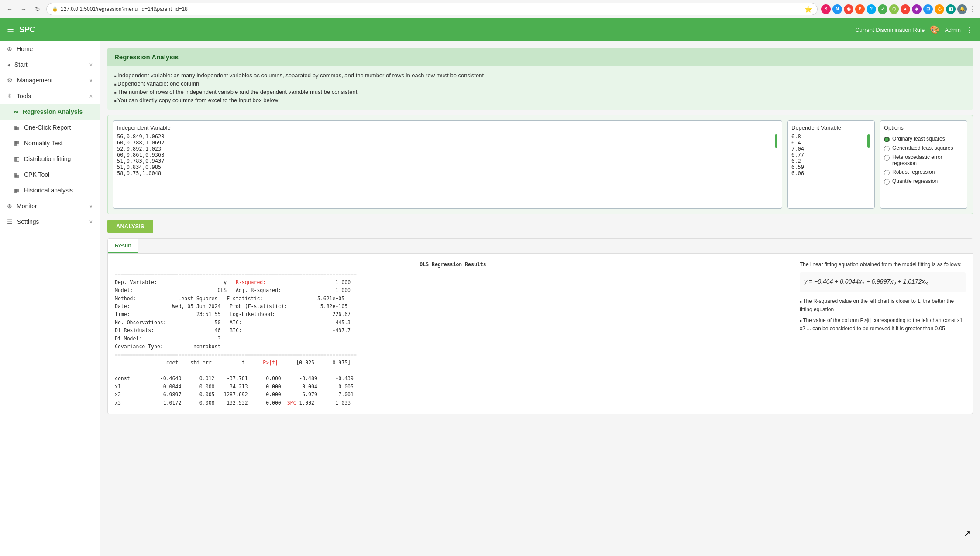 This screenshot has width=980, height=556. Describe the element at coordinates (147, 57) in the screenshot. I see `page-title: Regression Analysis` at that location.